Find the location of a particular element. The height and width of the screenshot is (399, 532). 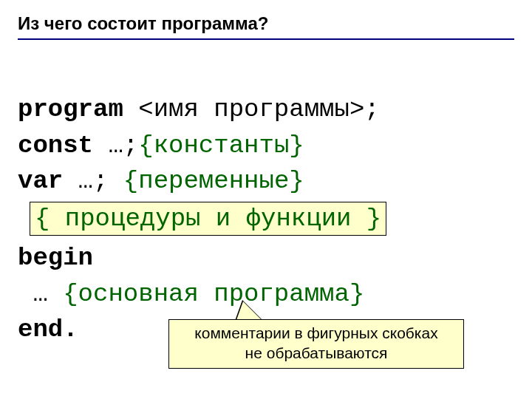

callout-line1: комментарии в фигурных скобках is located at coordinates (316, 332).